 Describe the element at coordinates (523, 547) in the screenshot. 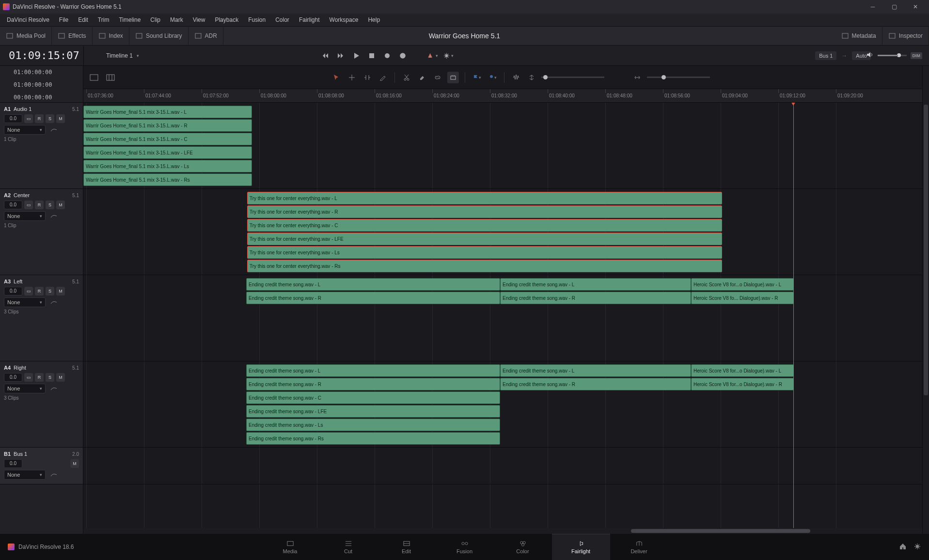

I see `page-color: Color` at that location.